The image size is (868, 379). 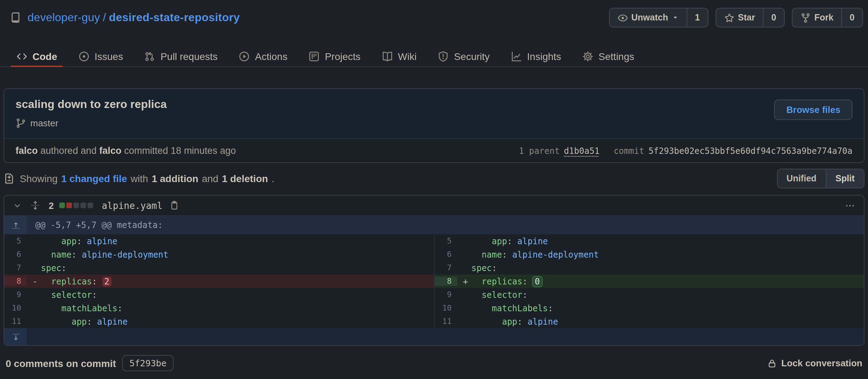 What do you see at coordinates (126, 151) in the screenshot?
I see `commit-authors: falco authored and falco committed 18 mi…` at bounding box center [126, 151].